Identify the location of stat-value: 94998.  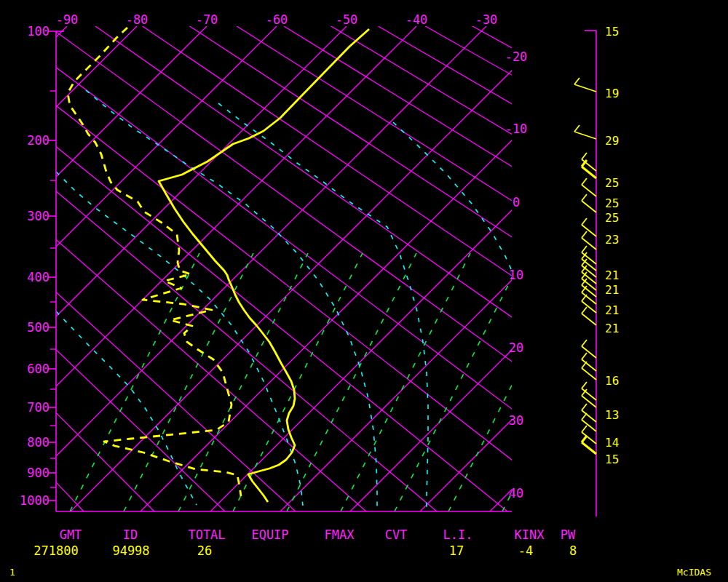
(131, 551).